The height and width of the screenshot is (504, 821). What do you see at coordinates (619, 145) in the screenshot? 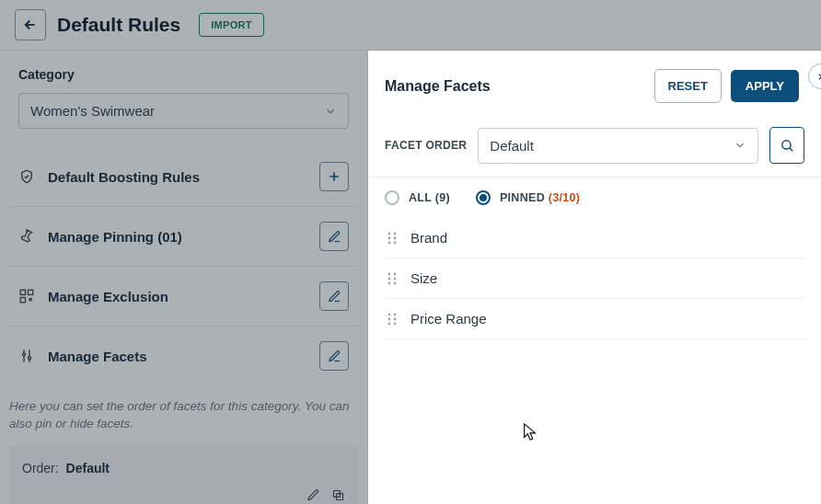
I see `facet-order-select: Default` at bounding box center [619, 145].